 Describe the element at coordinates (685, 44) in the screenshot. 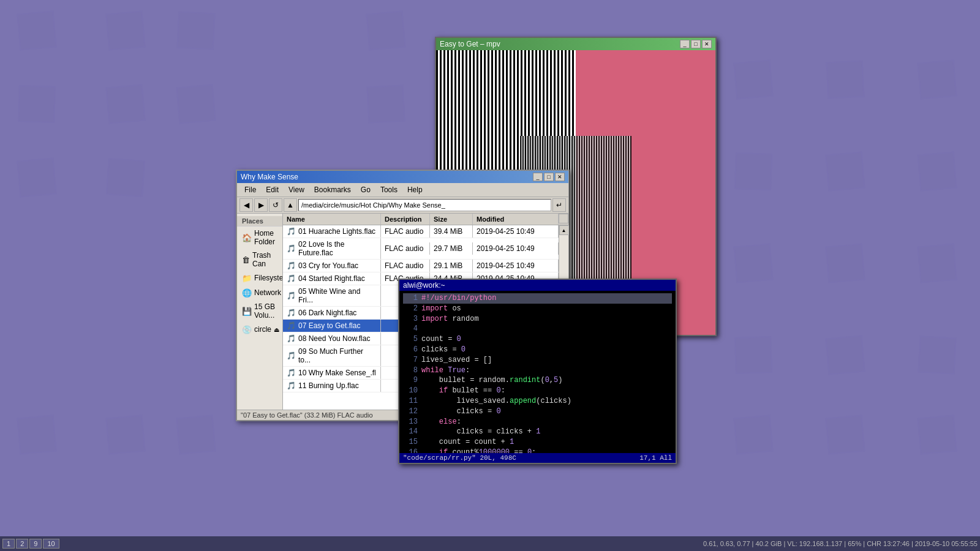

I see `mpv-minimize-button: _` at that location.